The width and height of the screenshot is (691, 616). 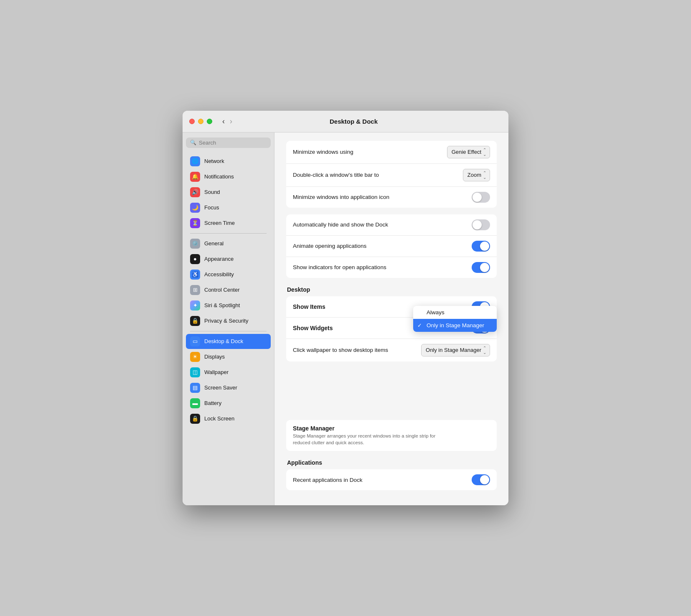 I want to click on show-indicators-toggle, so click(x=481, y=267).